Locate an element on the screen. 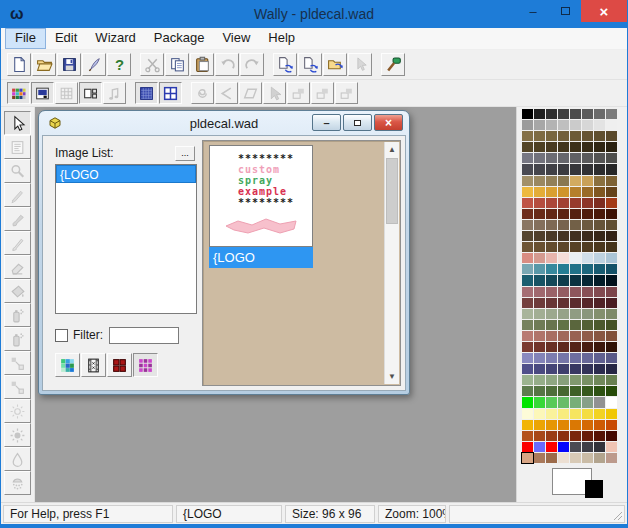 This screenshot has height=528, width=628. select-tool-button is located at coordinates (18, 123).